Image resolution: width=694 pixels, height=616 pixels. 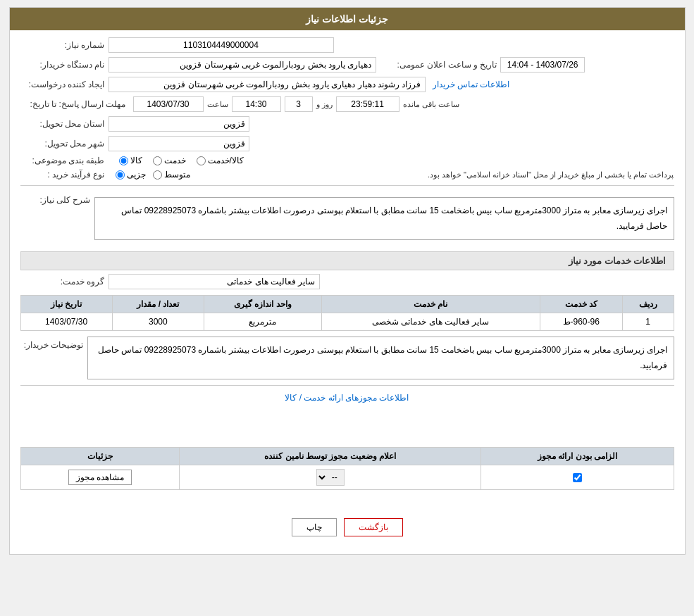 What do you see at coordinates (347, 358) in the screenshot?
I see `buyer-notes-row: اجرای زیرسازی معابر به متراز 3000مترمربع…` at bounding box center [347, 358].